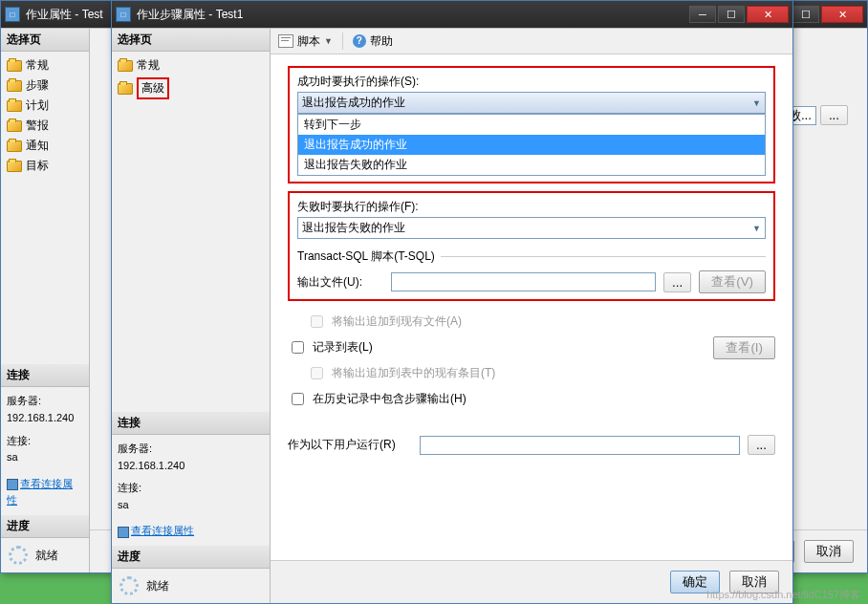 The width and height of the screenshot is (868, 604). Describe the element at coordinates (732, 282) in the screenshot. I see `view-output-button: 查看(V)` at that location.